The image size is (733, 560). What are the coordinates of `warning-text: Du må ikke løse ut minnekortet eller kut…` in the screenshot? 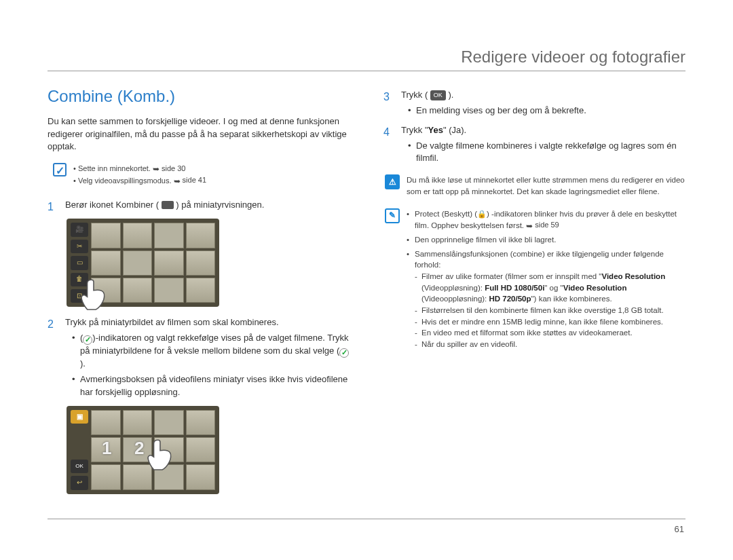 It's located at (546, 186).